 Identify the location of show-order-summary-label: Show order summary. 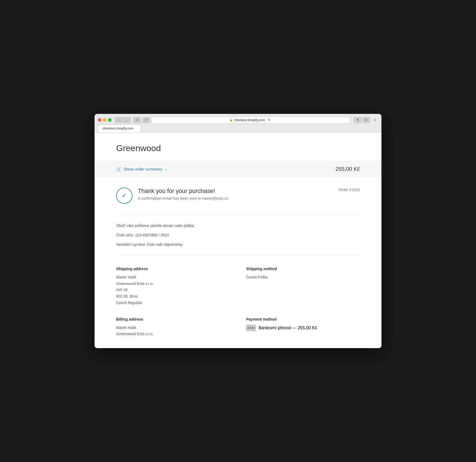
(143, 169).